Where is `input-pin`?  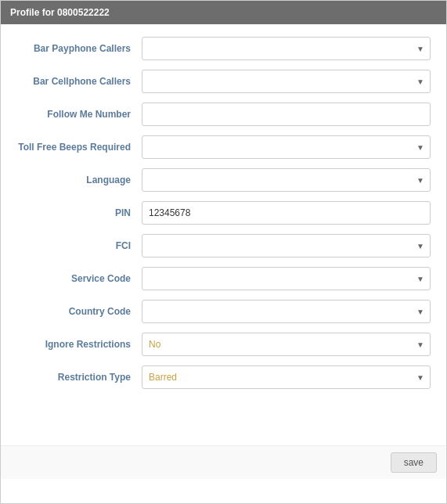 input-pin is located at coordinates (287, 213).